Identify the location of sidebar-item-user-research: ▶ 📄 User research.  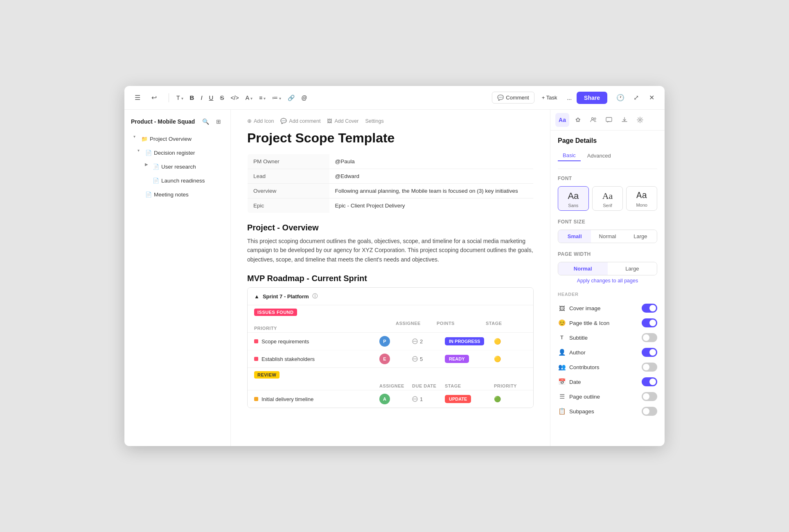
(178, 167).